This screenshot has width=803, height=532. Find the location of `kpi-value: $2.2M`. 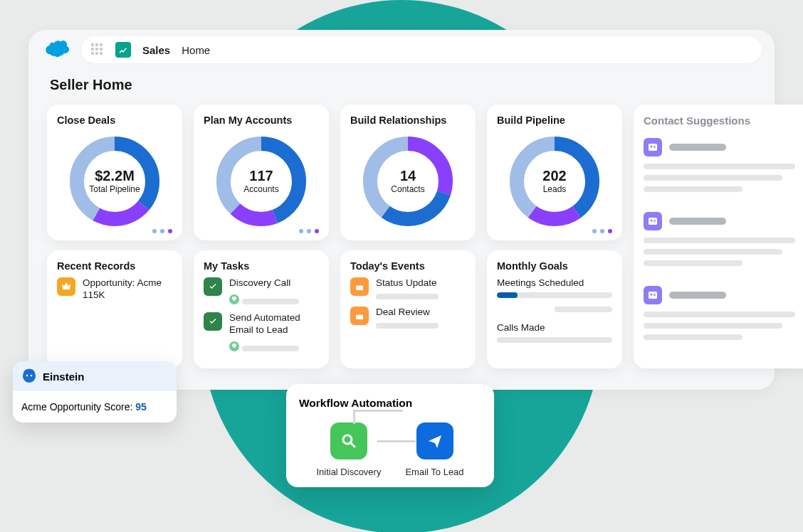

kpi-value: $2.2M is located at coordinates (115, 176).